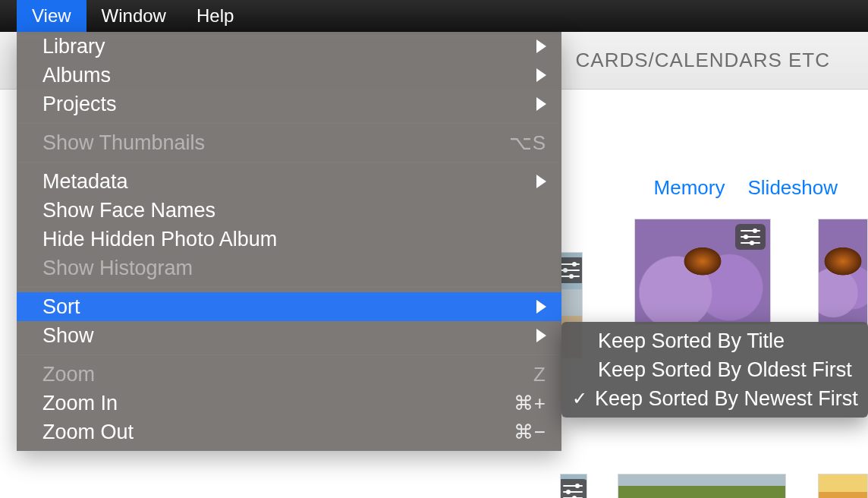 The height and width of the screenshot is (498, 868). Describe the element at coordinates (289, 210) in the screenshot. I see `menu-item-show-face-names: Show Face Names` at that location.